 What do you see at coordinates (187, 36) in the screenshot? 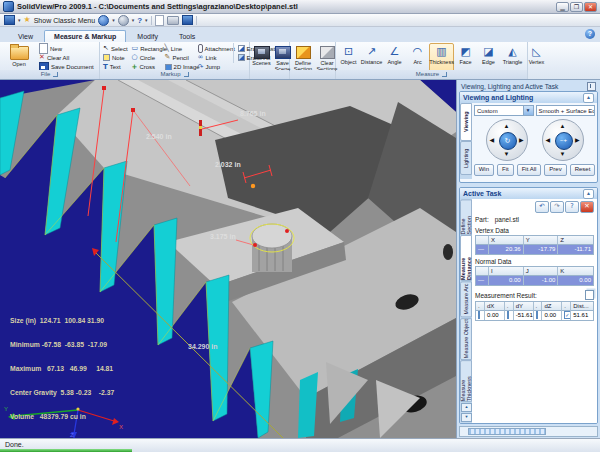
I see `tab-tools: Tools` at bounding box center [187, 36].